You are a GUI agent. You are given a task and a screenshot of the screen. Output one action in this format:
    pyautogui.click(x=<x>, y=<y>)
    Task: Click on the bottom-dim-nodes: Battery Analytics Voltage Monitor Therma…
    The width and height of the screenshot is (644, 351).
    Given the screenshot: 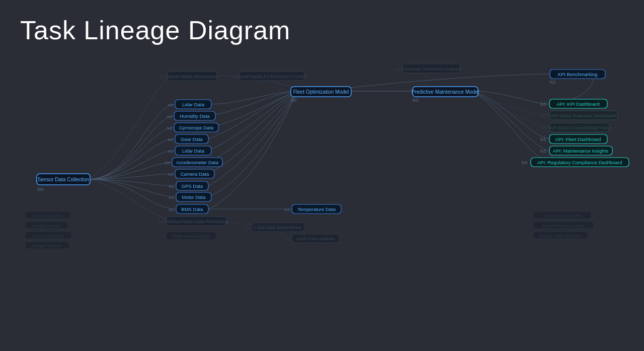 What is the action you would take?
    pyautogui.click(x=48, y=230)
    